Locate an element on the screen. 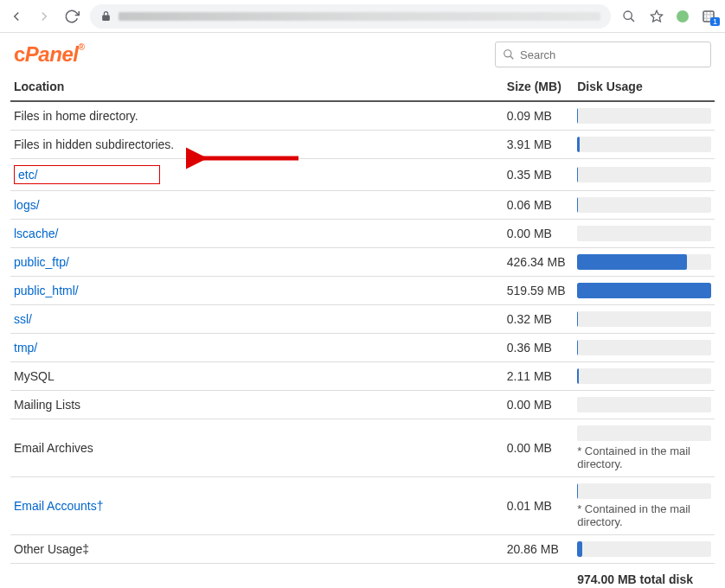 The image size is (725, 588). page-header: cPanel® is located at coordinates (362, 53).